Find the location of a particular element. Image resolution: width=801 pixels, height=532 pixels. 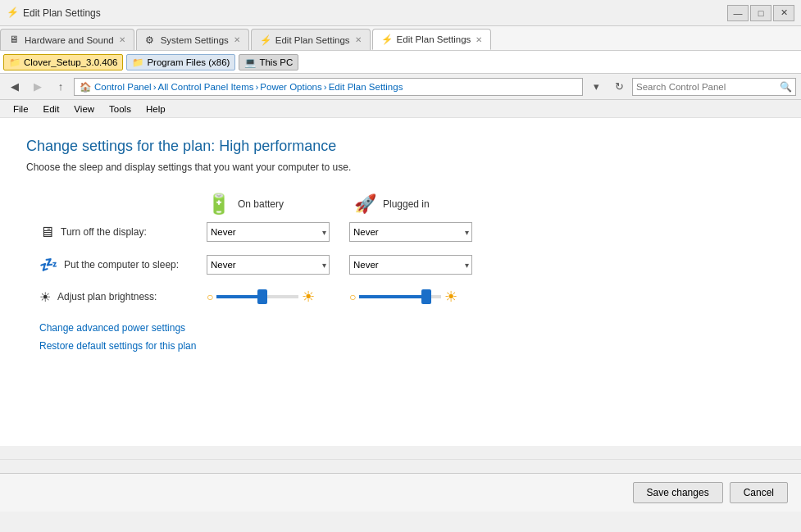

tab-hardware-label: Hardware and Sound is located at coordinates (69, 40).